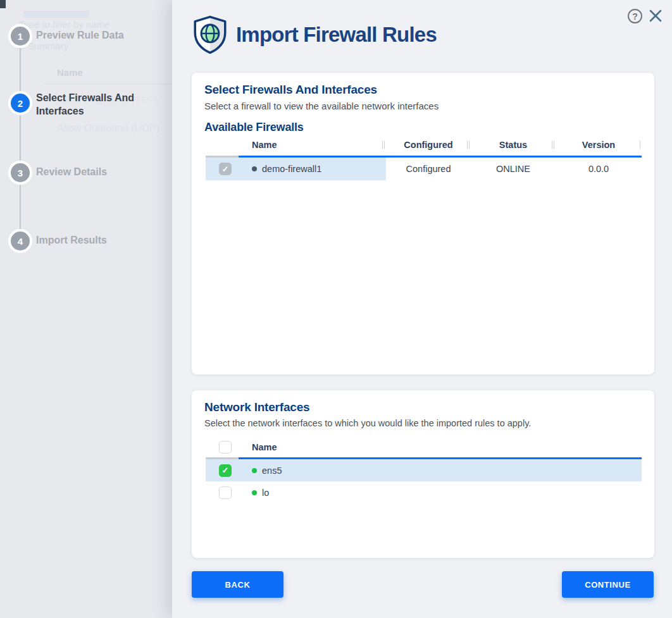 This screenshot has height=618, width=672. I want to click on step-4-label: Import Results, so click(72, 240).